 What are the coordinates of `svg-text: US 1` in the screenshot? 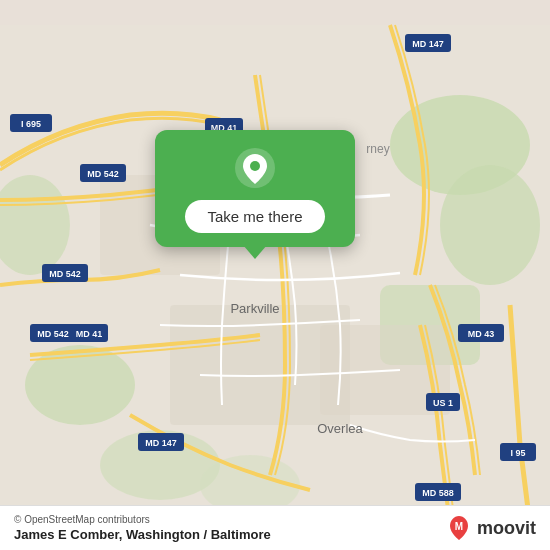 It's located at (443, 403).